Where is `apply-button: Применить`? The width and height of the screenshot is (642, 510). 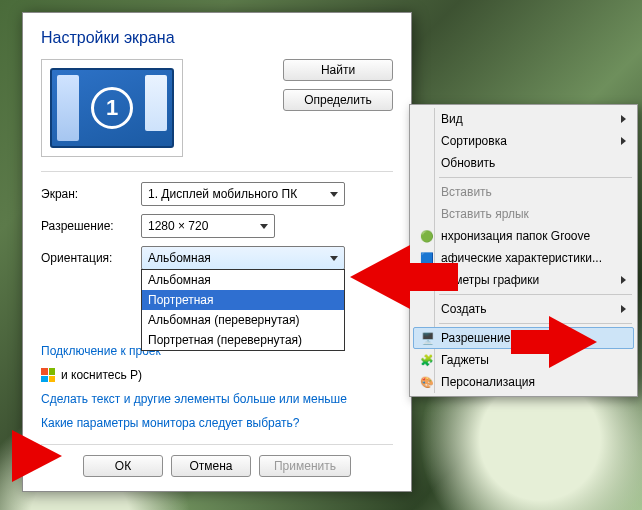 apply-button: Применить is located at coordinates (305, 466).